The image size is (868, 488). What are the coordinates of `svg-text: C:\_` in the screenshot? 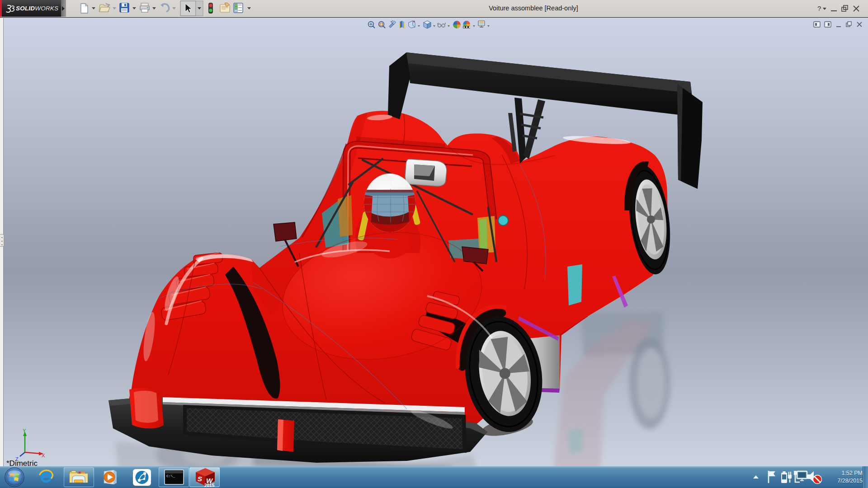 It's located at (171, 476).